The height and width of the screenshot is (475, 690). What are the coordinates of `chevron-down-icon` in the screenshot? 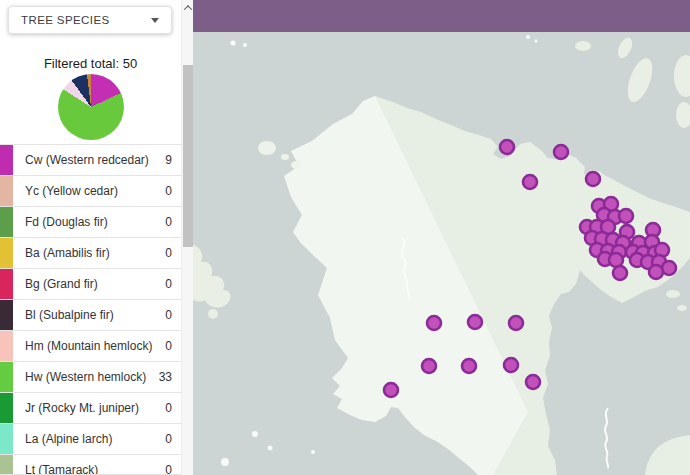 It's located at (155, 20).